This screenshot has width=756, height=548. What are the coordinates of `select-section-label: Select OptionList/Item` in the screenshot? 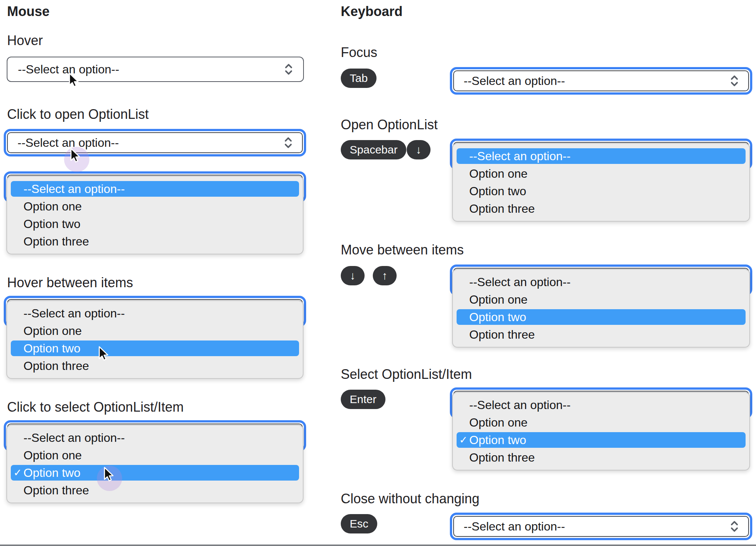 It's located at (406, 374).